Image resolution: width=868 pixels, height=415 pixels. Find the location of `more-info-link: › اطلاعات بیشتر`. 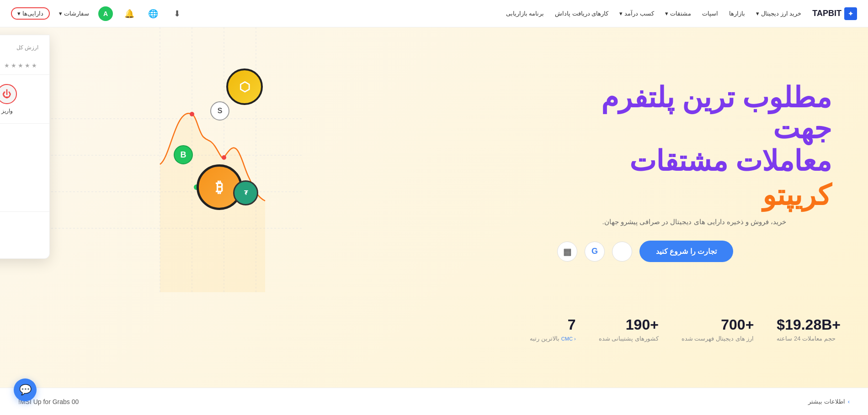

more-info-link: › اطلاعات بیشتر is located at coordinates (829, 402).